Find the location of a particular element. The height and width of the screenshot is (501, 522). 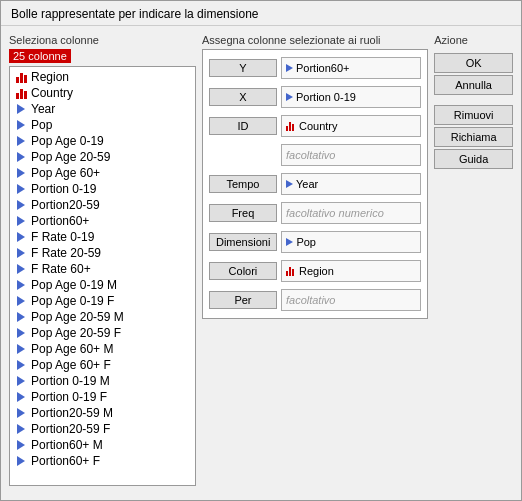

list-item: Portion20-59 F is located at coordinates (102, 429).